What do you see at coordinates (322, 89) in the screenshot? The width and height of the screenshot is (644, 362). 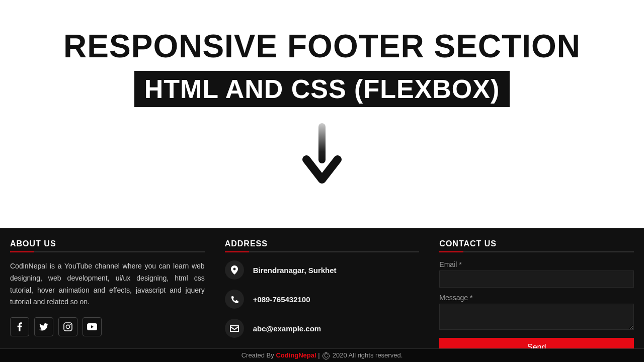 I see `hero-title-secondary: HTML AND CSS (FLEXBOX)` at bounding box center [322, 89].